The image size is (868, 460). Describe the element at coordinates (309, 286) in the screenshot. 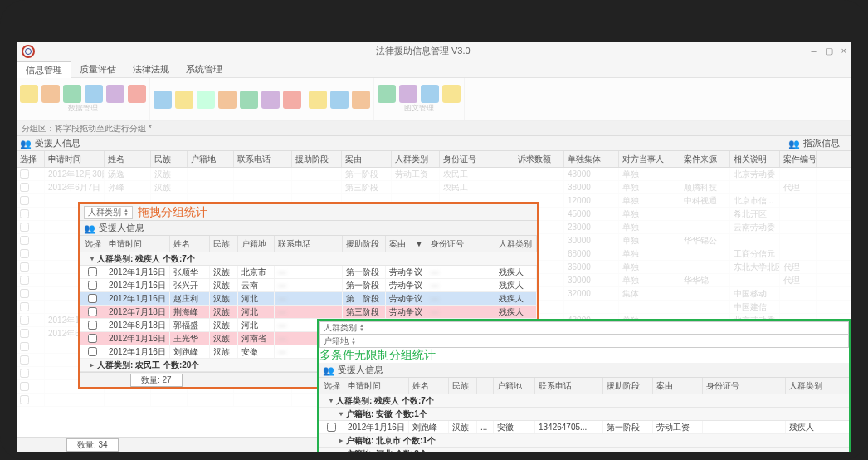

I see `data-row: 2012年1月16日张兴开汉族云南—第一阶段劳动争议—残疾人` at that location.